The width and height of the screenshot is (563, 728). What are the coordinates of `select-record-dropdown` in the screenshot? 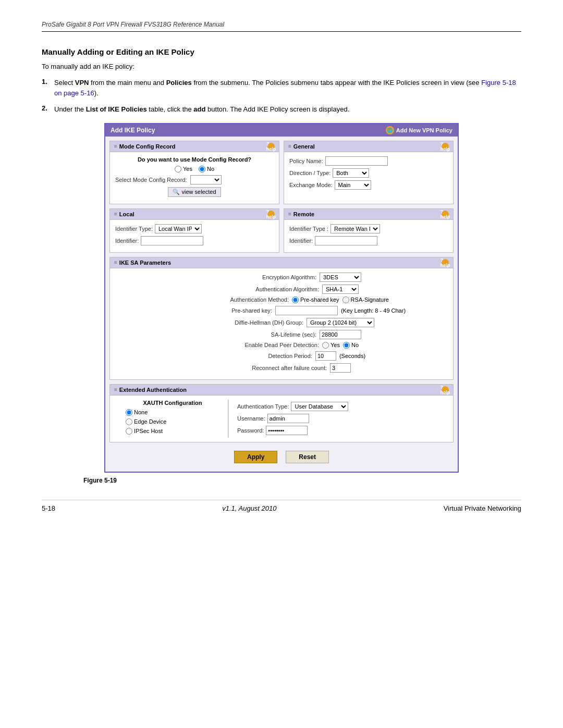 It's located at (206, 180).